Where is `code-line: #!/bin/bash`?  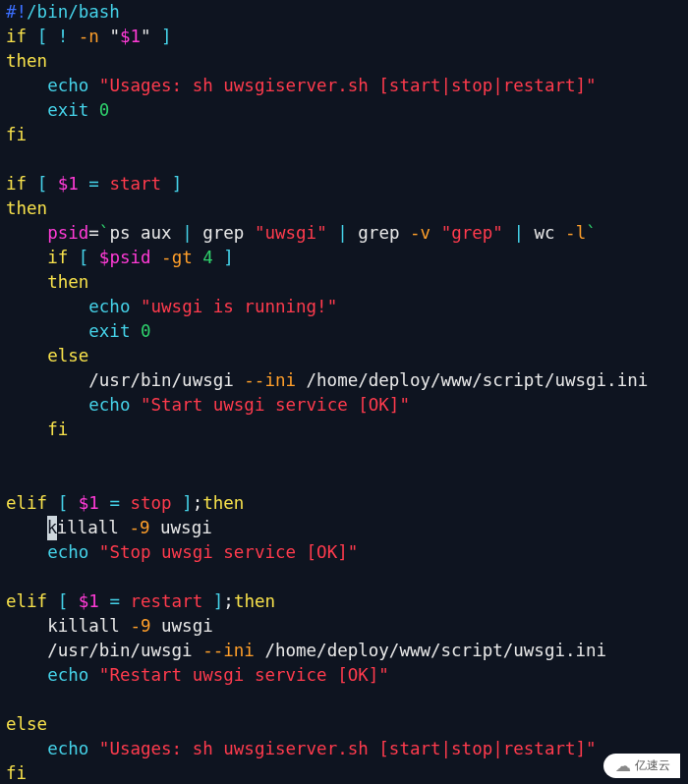
code-line: #!/bin/bash is located at coordinates (63, 12).